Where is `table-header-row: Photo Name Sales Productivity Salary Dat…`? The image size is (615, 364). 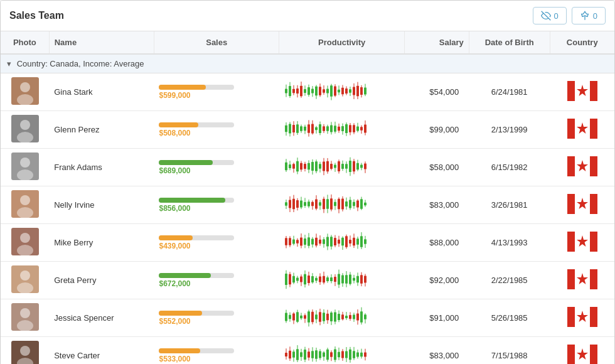
table-header-row: Photo Name Sales Productivity Salary Dat… is located at coordinates (308, 43).